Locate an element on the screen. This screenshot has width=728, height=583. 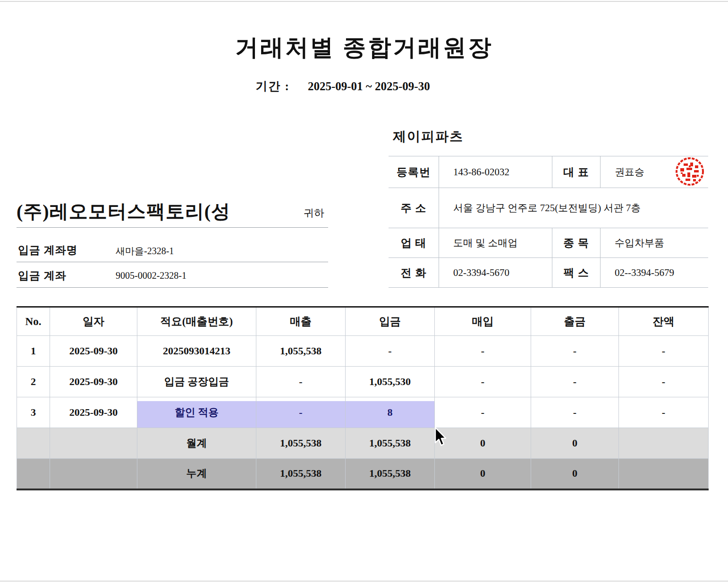
period-value: 2025-09-01 ~ 2025-09-30 is located at coordinates (369, 86).